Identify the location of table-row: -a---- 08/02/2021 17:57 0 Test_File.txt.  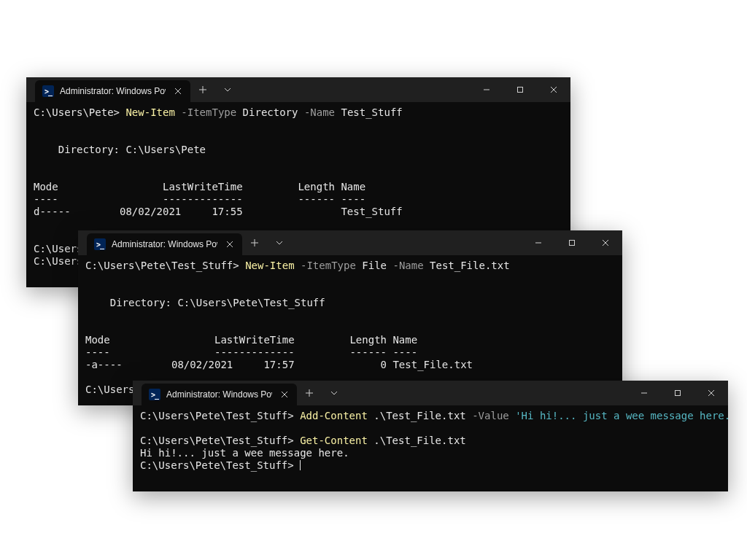
(279, 365).